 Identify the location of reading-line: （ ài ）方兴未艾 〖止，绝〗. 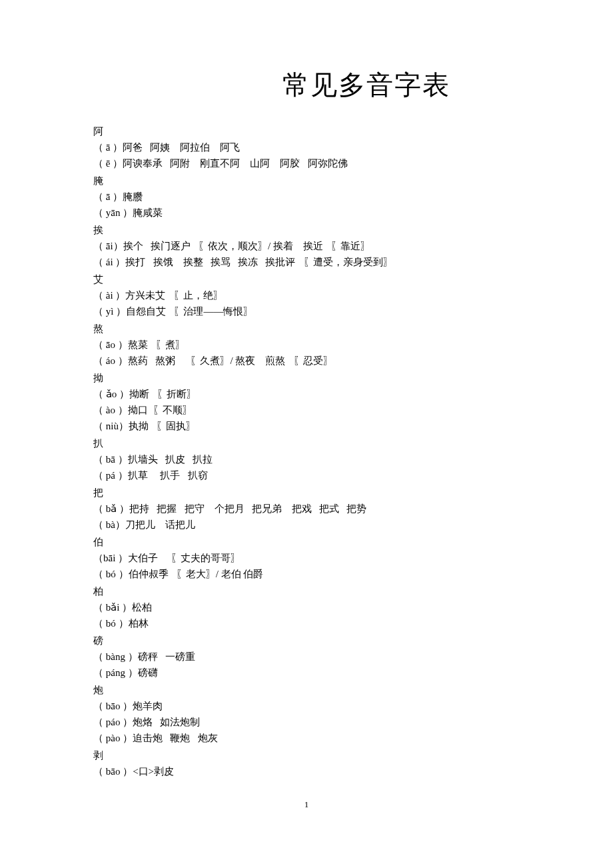
(306, 295).